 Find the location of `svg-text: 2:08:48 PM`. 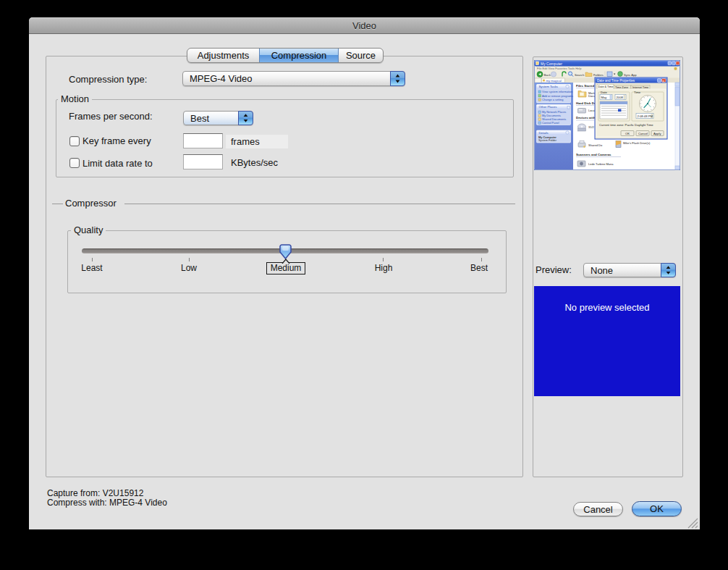

svg-text: 2:08:48 PM is located at coordinates (646, 116).